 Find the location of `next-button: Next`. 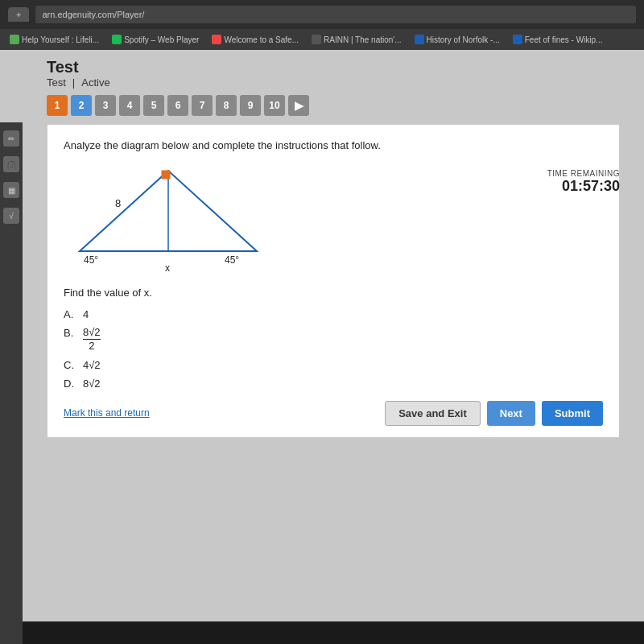

next-button: Next is located at coordinates (511, 414).